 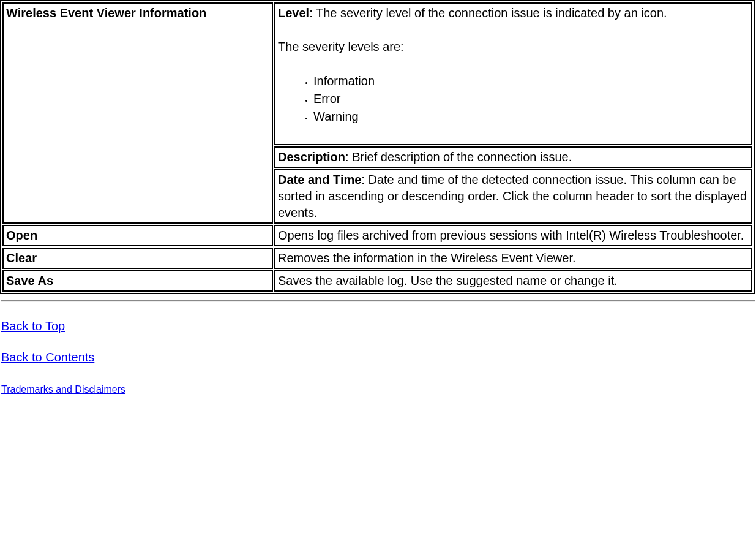 What do you see at coordinates (513, 235) in the screenshot?
I see `cell-open: Opens log files archived from previous s…` at bounding box center [513, 235].